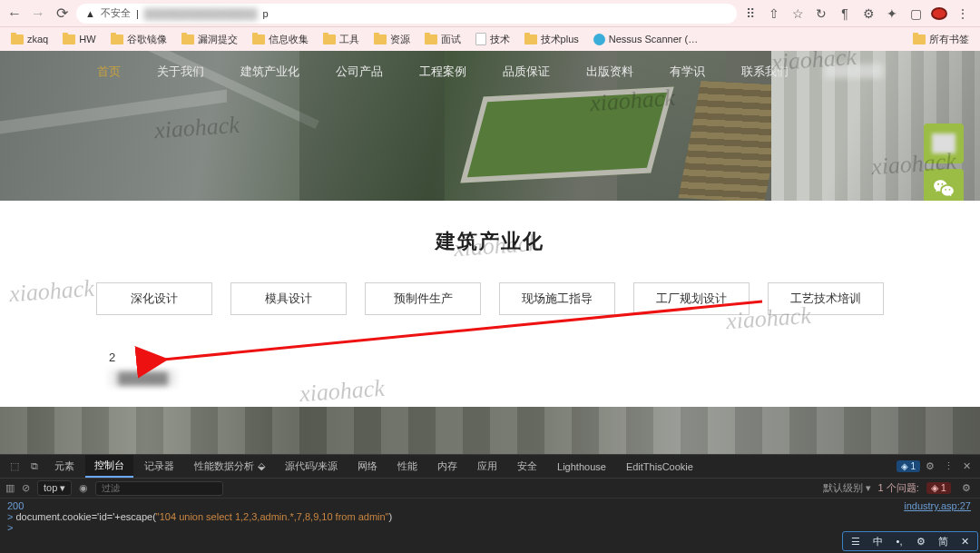 The width and height of the screenshot is (980, 553). Describe the element at coordinates (109, 467) in the screenshot. I see `tab-console: 控制台` at that location.